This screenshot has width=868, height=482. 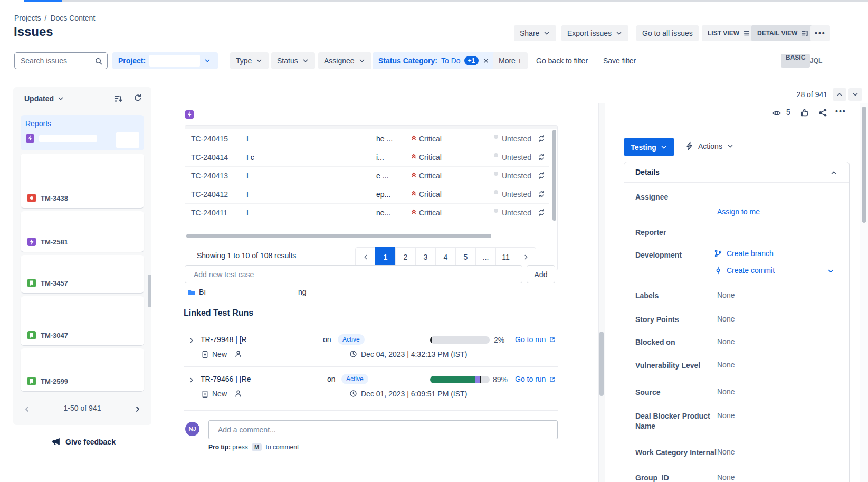 What do you see at coordinates (602, 364) in the screenshot?
I see `main-scrollbar-thumb` at bounding box center [602, 364].